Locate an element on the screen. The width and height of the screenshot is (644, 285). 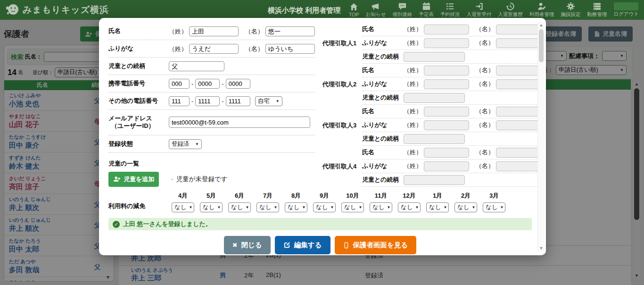
megaphone-icon is located at coordinates (375, 7).